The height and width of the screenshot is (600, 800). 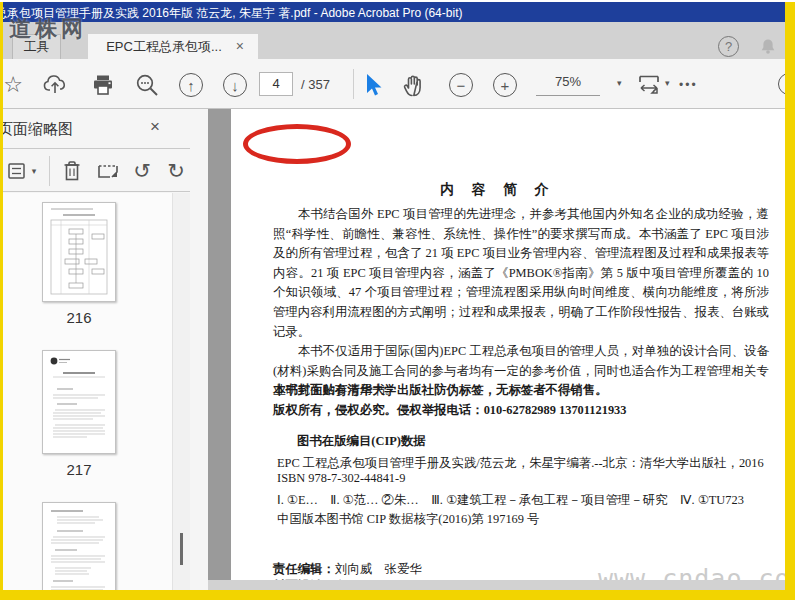 What do you see at coordinates (79, 470) in the screenshot?
I see `thumbnail-label: 217` at bounding box center [79, 470].